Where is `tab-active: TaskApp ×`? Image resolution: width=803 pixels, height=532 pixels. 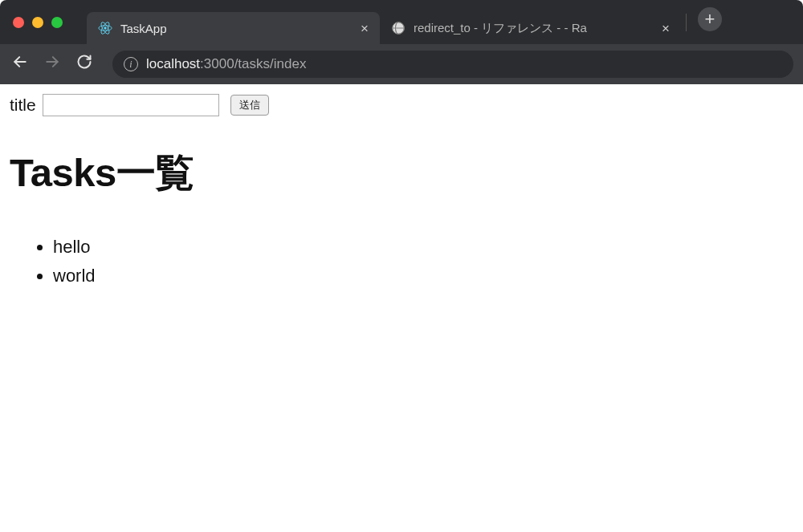
tab-active: TaskApp × is located at coordinates (233, 28).